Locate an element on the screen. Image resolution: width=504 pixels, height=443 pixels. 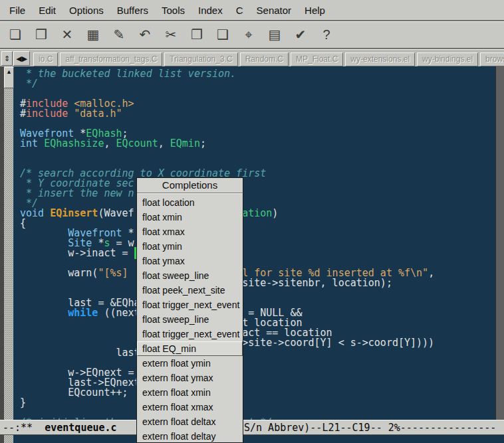
code-segment: include is located at coordinates (47, 114).